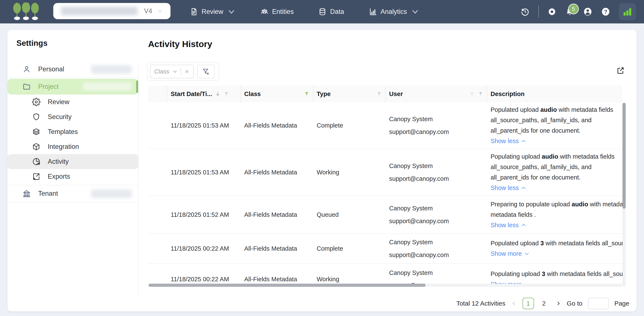 The height and width of the screenshot is (316, 644). I want to click on remove-filter-icon, so click(187, 71).